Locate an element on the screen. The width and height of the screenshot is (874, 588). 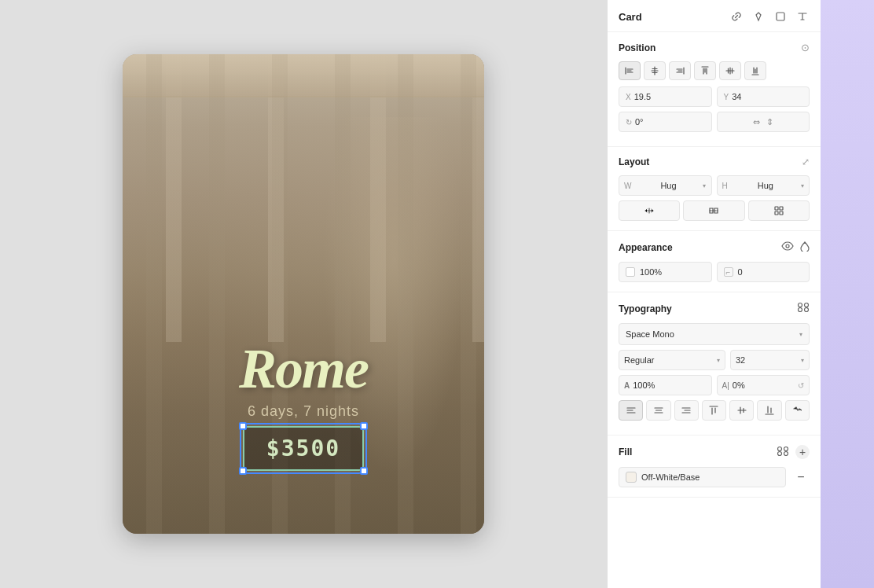
y-value: 34 is located at coordinates (736, 97).